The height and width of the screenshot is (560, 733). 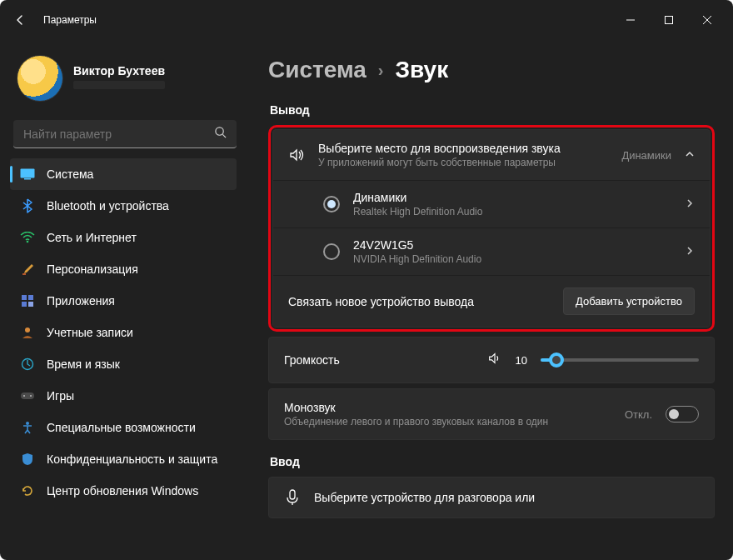 I want to click on device-name: Динамики, so click(x=512, y=198).